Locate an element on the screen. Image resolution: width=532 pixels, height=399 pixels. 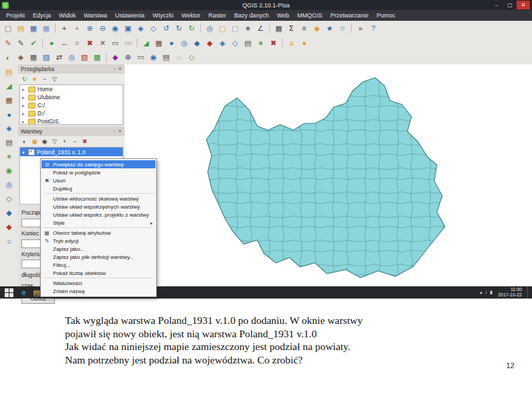
zoom-to-layer-icon: ◇ is located at coordinates (153, 28).